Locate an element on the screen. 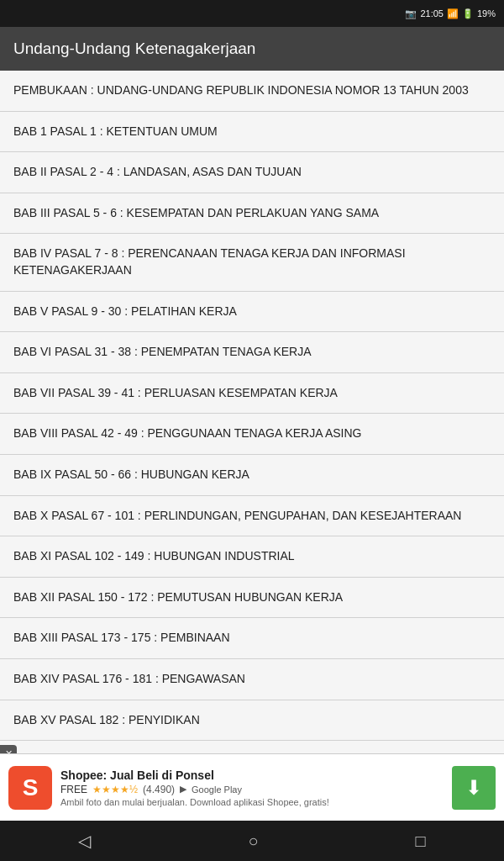 Image resolution: width=504 pixels, height=861 pixels. ad-app-icon: S is located at coordinates (30, 788).